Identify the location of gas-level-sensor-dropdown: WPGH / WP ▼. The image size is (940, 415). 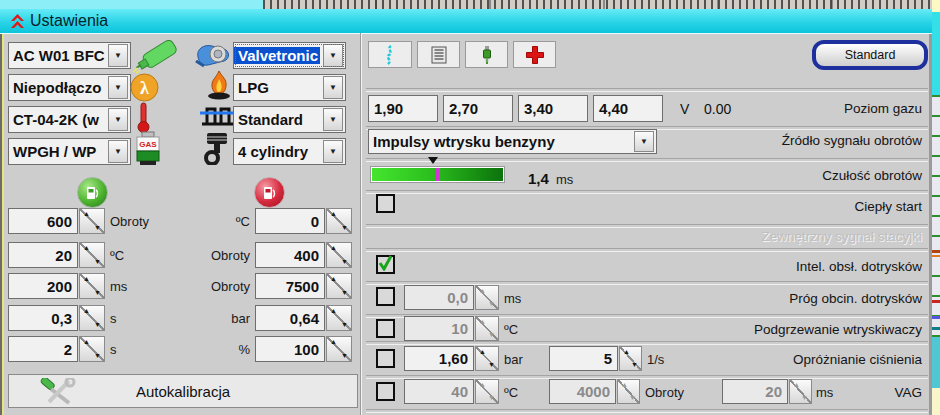
(70, 152).